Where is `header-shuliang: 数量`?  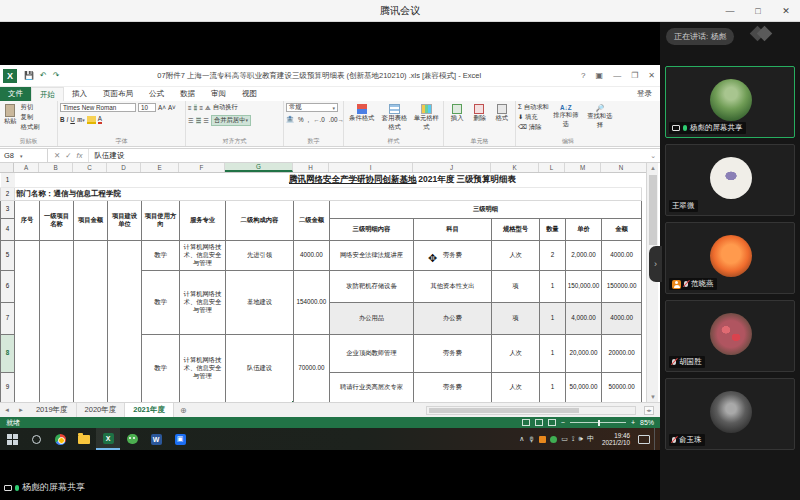 header-shuliang: 数量 is located at coordinates (553, 229).